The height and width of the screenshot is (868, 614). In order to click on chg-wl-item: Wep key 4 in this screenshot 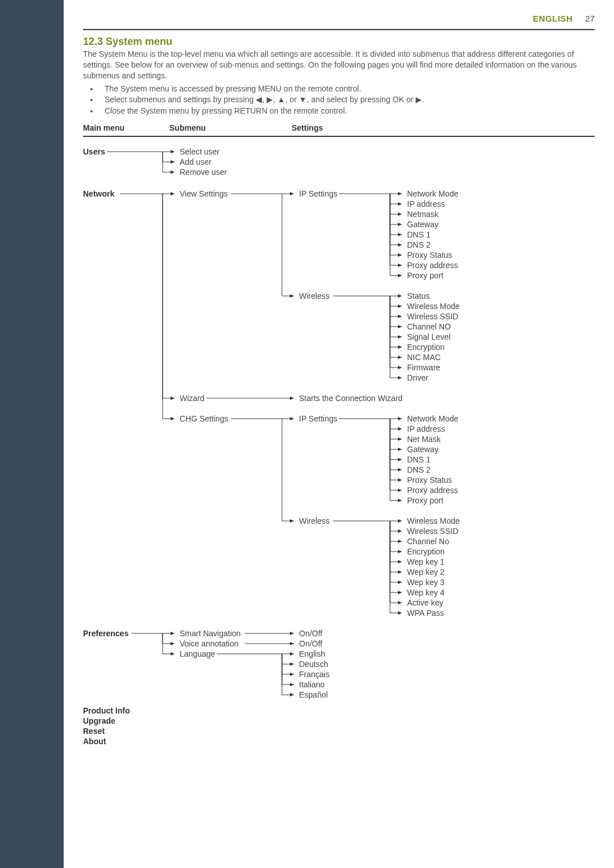, I will do `click(426, 592)`.